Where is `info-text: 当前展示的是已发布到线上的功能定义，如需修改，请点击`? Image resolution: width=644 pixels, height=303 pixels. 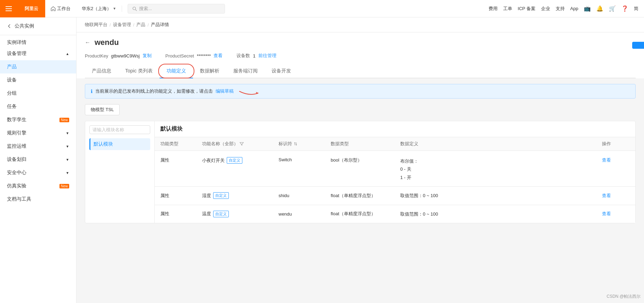 info-text: 当前展示的是已发布到线上的功能定义，如需修改，请点击 is located at coordinates (154, 91).